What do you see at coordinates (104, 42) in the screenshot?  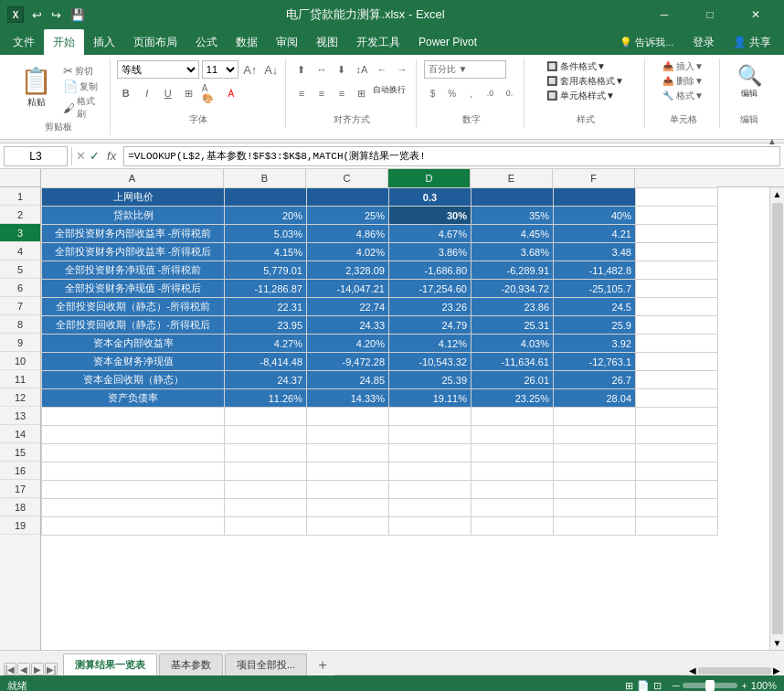 I see `menu-insert: 插入` at bounding box center [104, 42].